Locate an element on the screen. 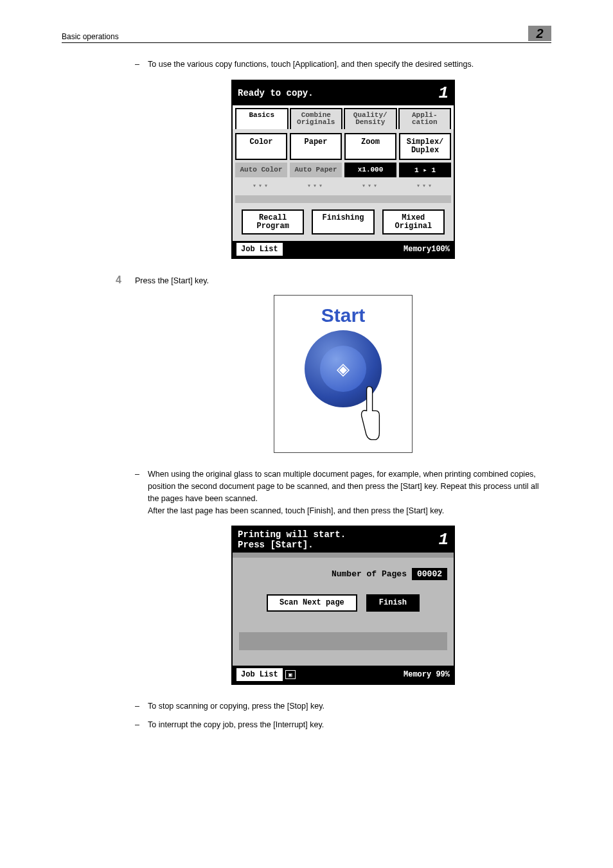  status-text: Ready to copy. is located at coordinates (276, 93).